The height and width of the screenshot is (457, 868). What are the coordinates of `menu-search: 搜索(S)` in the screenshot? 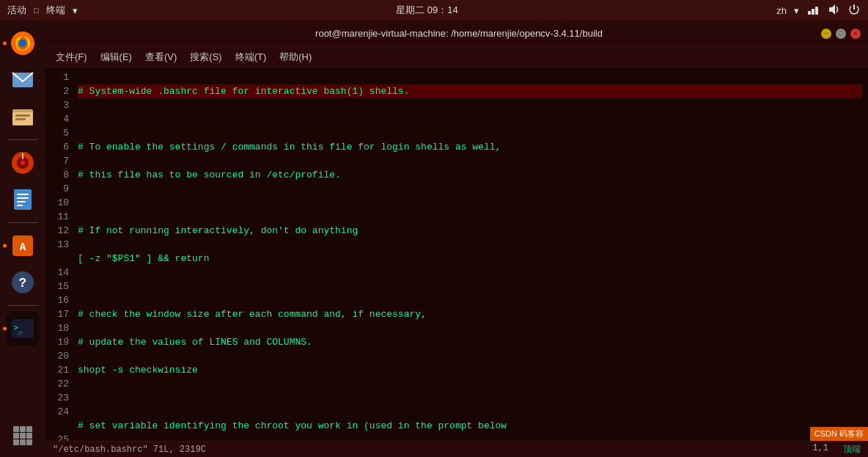 It's located at (205, 57).